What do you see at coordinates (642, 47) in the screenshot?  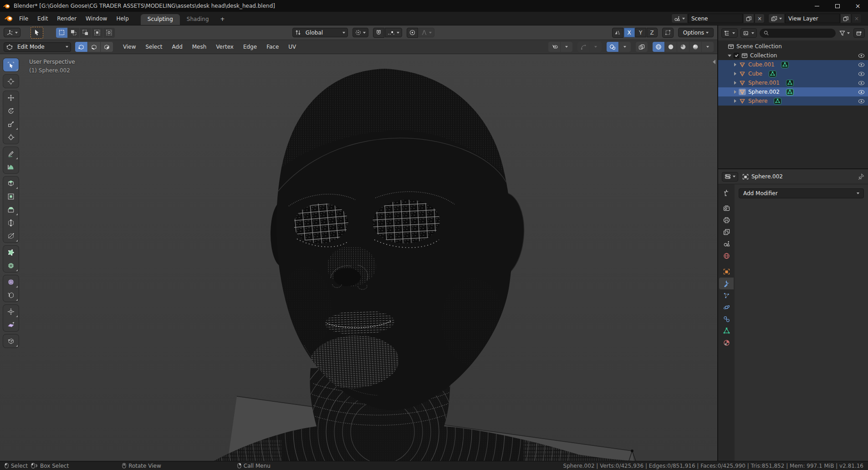 I see `xray-toggle` at bounding box center [642, 47].